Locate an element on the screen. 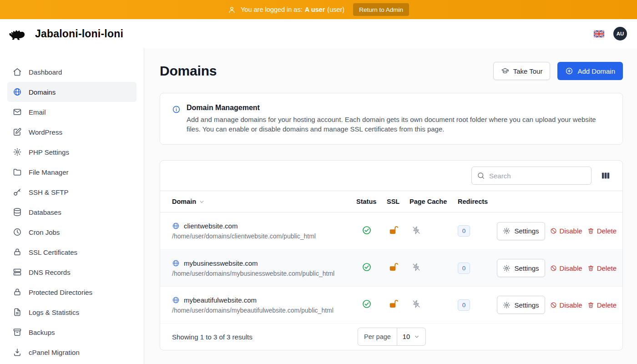  sidebar-item-label: DNS Records is located at coordinates (50, 272).